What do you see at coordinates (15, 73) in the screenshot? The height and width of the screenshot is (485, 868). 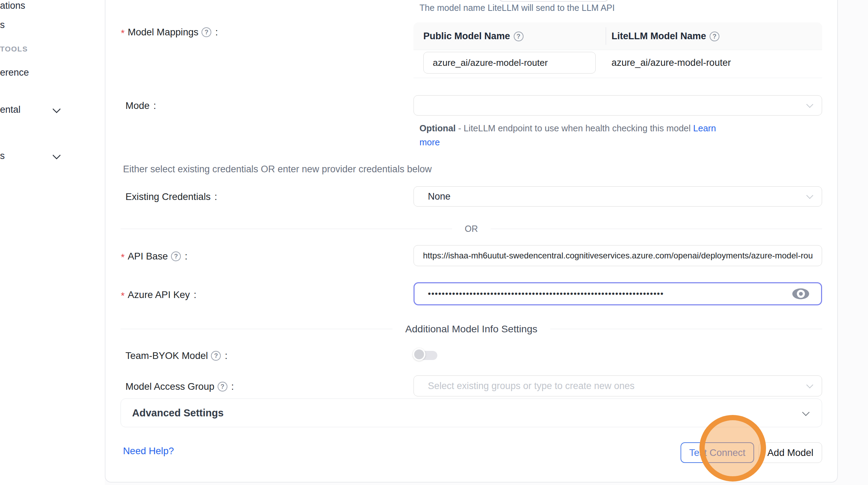 I see `sidebar-item-inference: erence` at bounding box center [15, 73].